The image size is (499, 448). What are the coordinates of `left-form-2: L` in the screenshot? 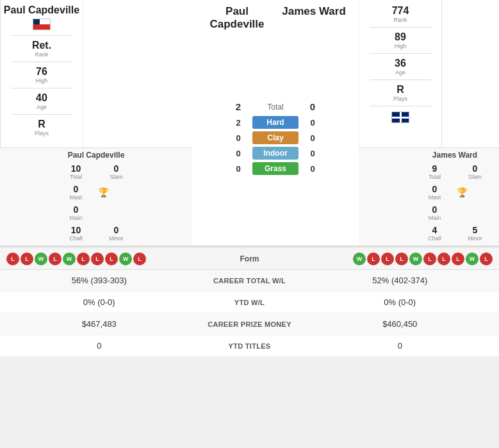 It's located at (27, 259).